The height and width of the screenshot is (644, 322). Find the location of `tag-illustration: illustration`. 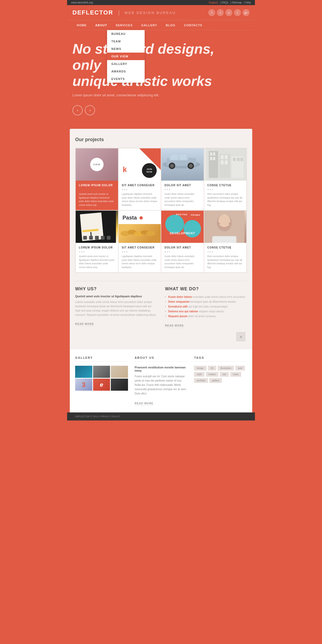

tag-illustration: illustration is located at coordinates (226, 368).